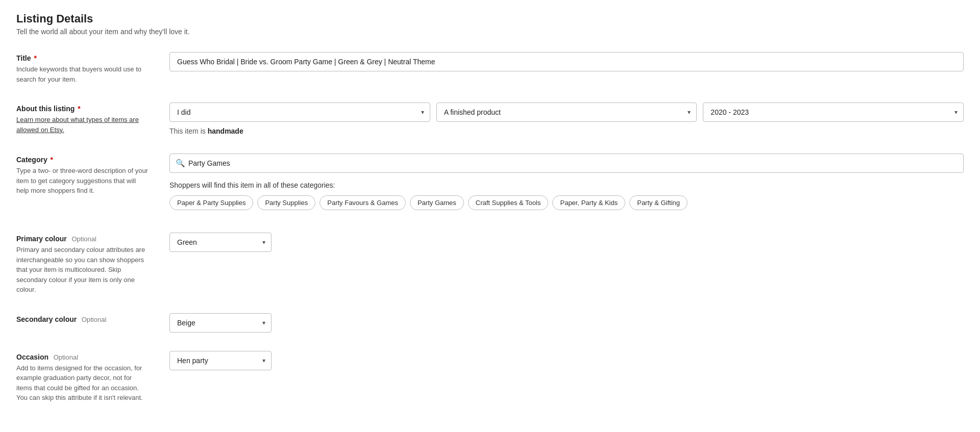  I want to click on about-input-col: I did A member of my shop Another compan…, so click(567, 118).